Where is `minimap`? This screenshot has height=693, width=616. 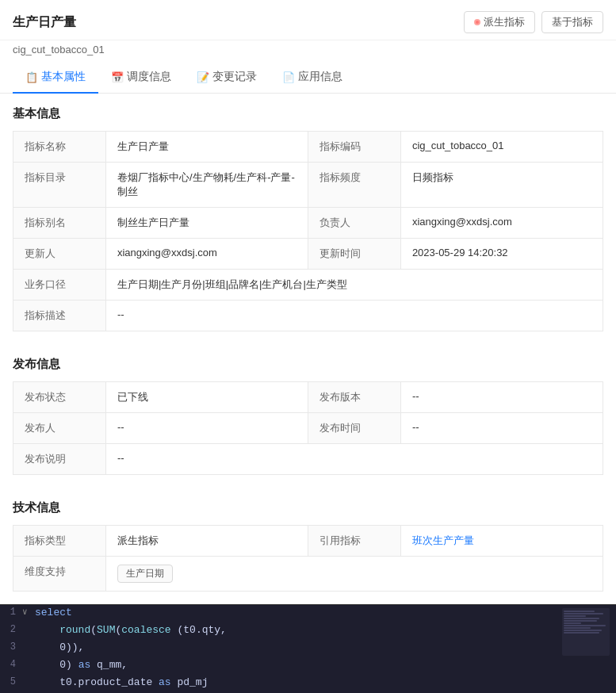 minimap is located at coordinates (586, 632).